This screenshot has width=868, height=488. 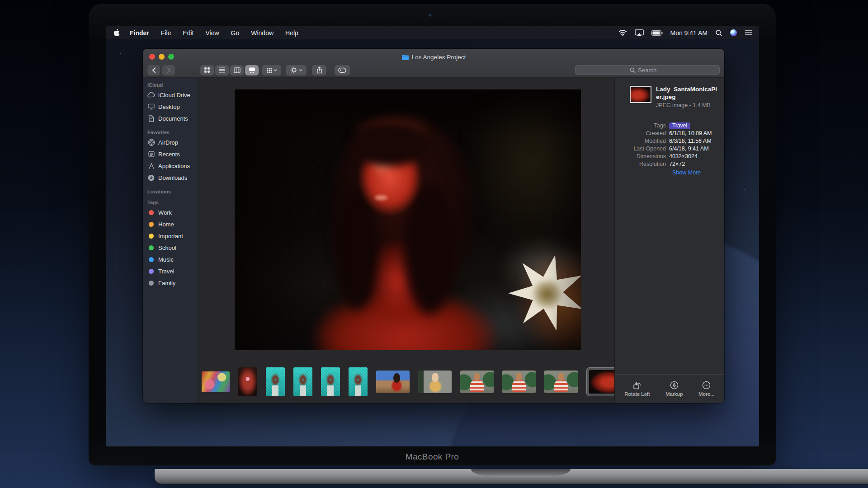 What do you see at coordinates (154, 70) in the screenshot?
I see `back-button` at bounding box center [154, 70].